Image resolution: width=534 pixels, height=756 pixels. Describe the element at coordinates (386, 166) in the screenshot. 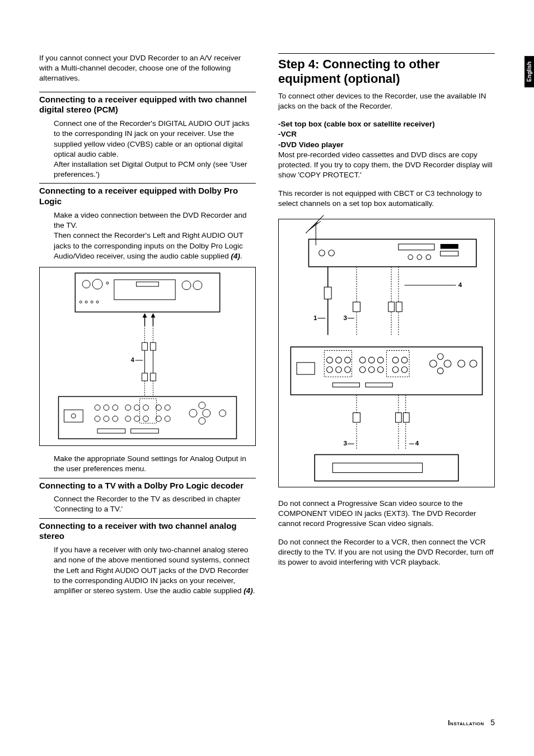

I see `copy-protect-paragraph: Most pre-recorded video cassettes and DV…` at that location.